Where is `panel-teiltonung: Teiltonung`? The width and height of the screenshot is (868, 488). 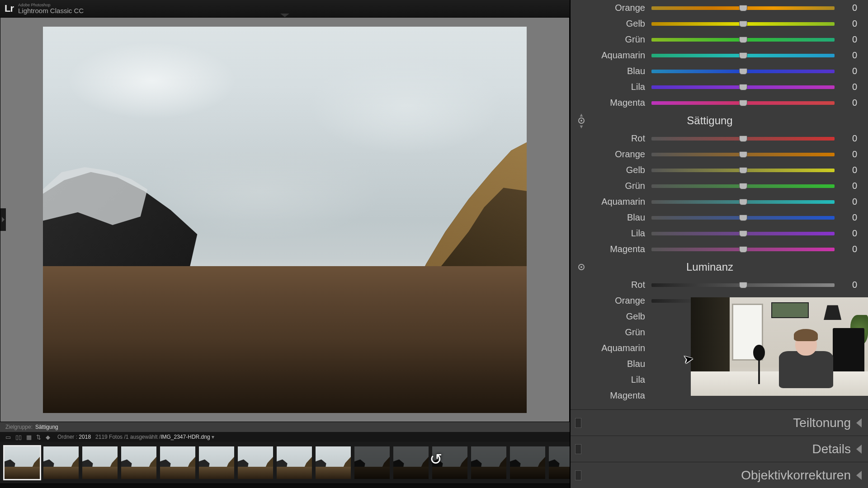 panel-teiltonung: Teiltonung is located at coordinates (719, 422).